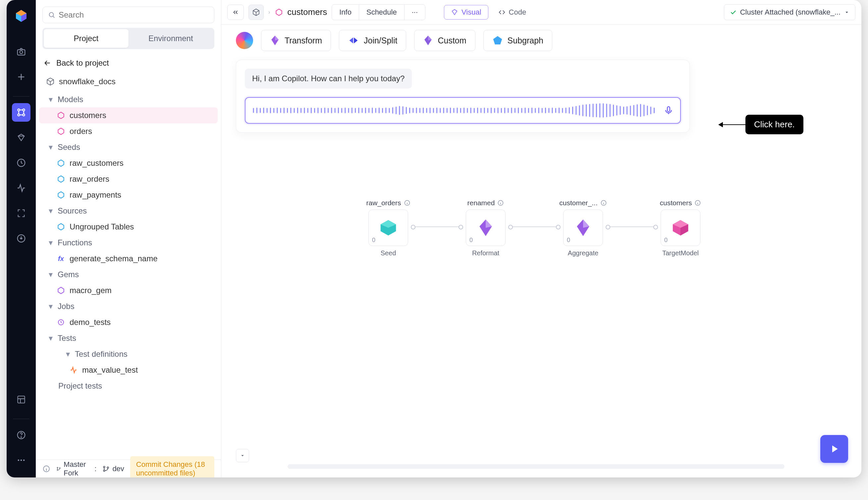  What do you see at coordinates (388, 228) in the screenshot?
I see `hexagon-seed-icon` at bounding box center [388, 228].